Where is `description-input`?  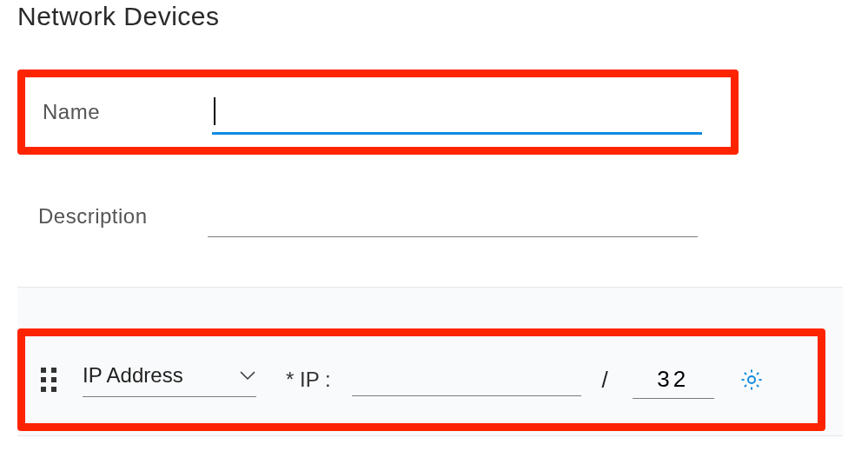
description-input is located at coordinates (453, 217).